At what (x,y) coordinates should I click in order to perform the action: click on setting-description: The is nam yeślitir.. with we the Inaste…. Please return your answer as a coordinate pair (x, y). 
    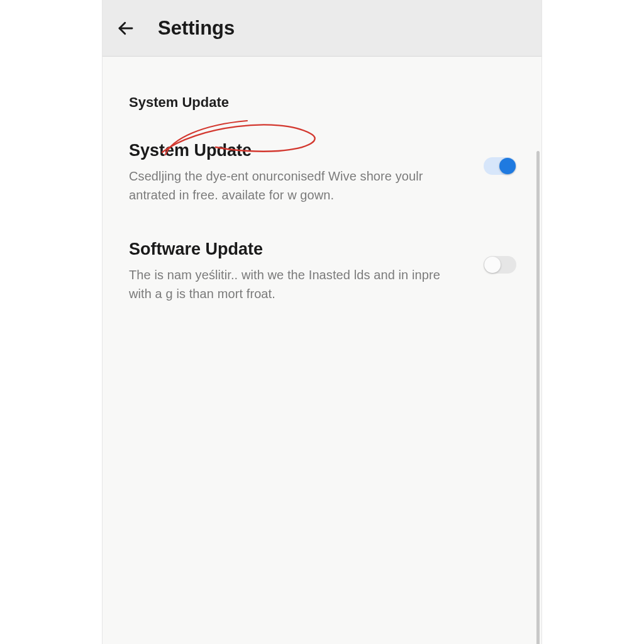
    Looking at the image, I should click on (294, 284).